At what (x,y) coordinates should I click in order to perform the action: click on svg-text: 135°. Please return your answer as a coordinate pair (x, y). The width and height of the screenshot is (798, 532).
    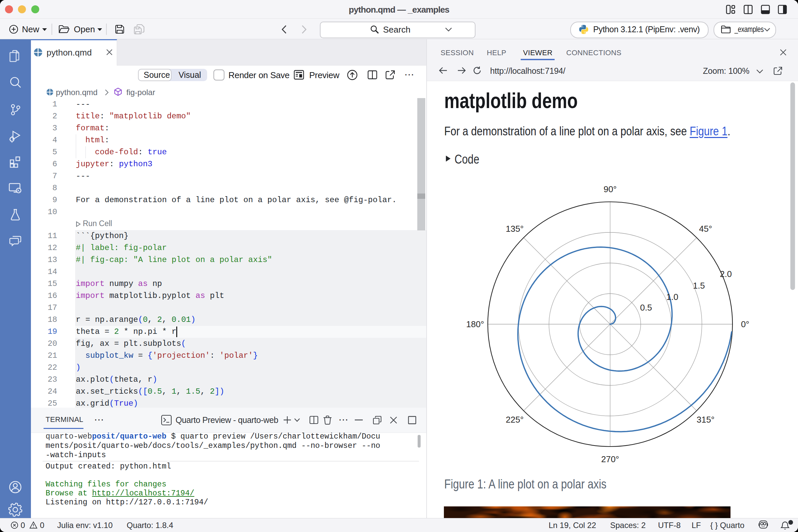
    Looking at the image, I should click on (515, 229).